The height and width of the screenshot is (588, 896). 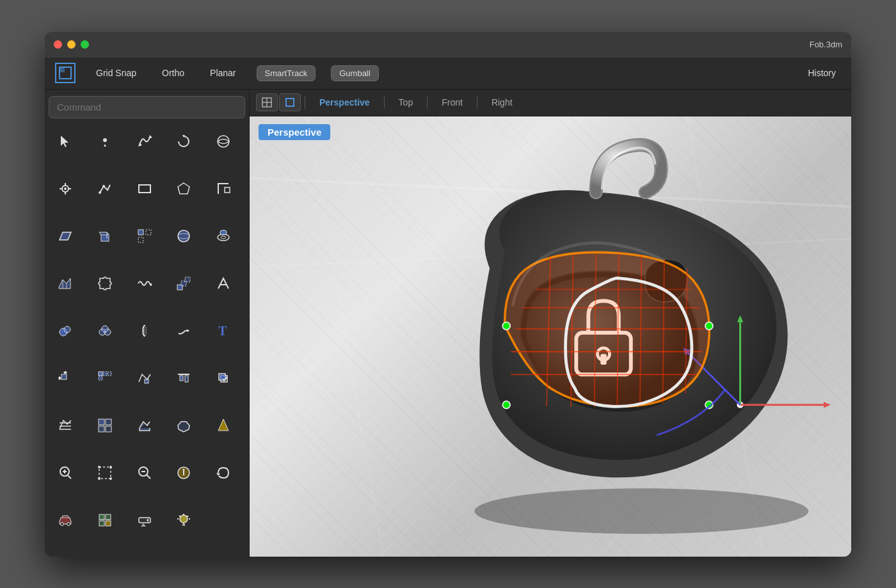 I want to click on toolbar: Grid Snap Ortho Planar SmartTrack Gumbal…, so click(x=448, y=74).